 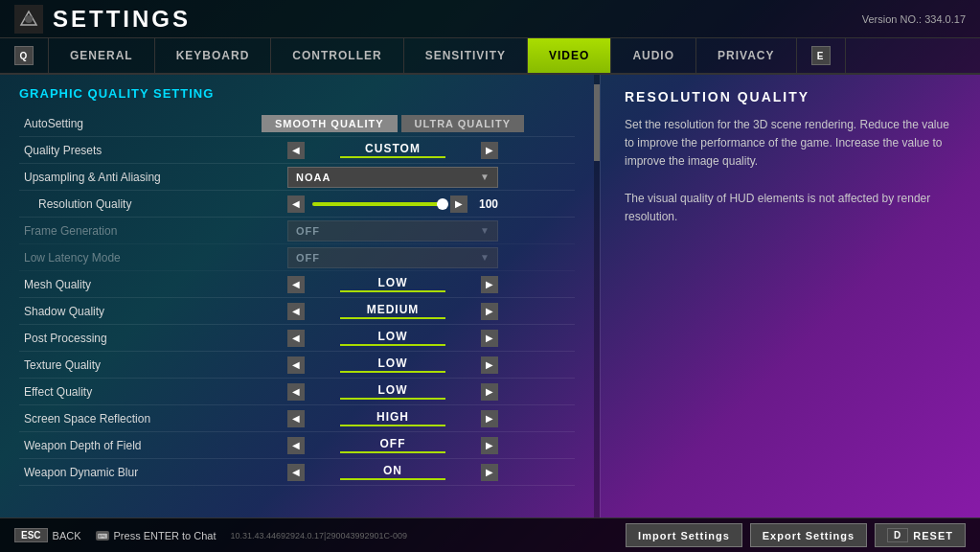 I want to click on frame-generation-row: Frame Generation OFF ▼, so click(x=297, y=231).